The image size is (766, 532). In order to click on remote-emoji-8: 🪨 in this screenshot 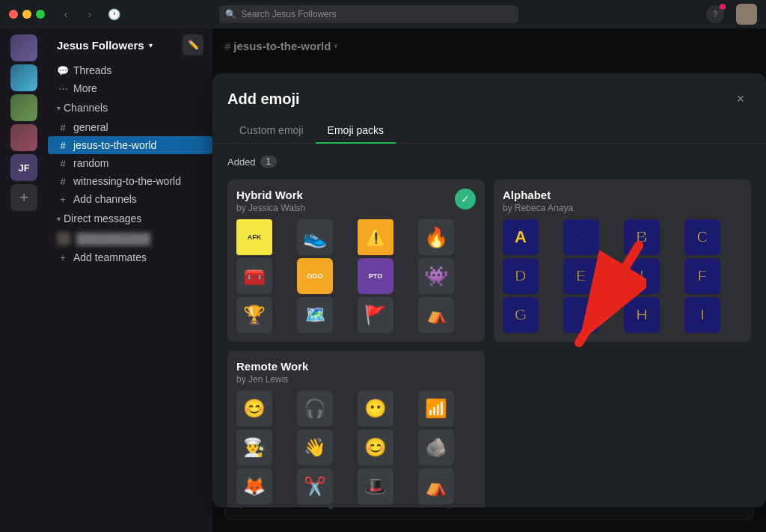, I will do `click(436, 447)`.